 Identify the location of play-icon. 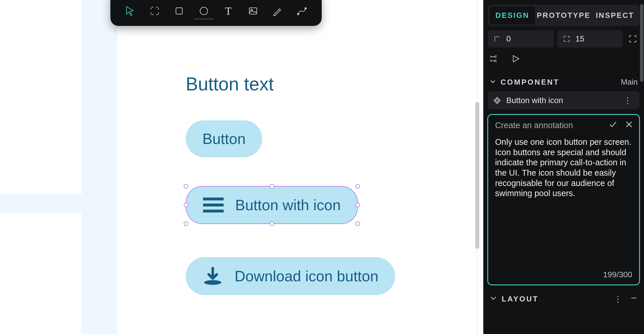
(516, 60).